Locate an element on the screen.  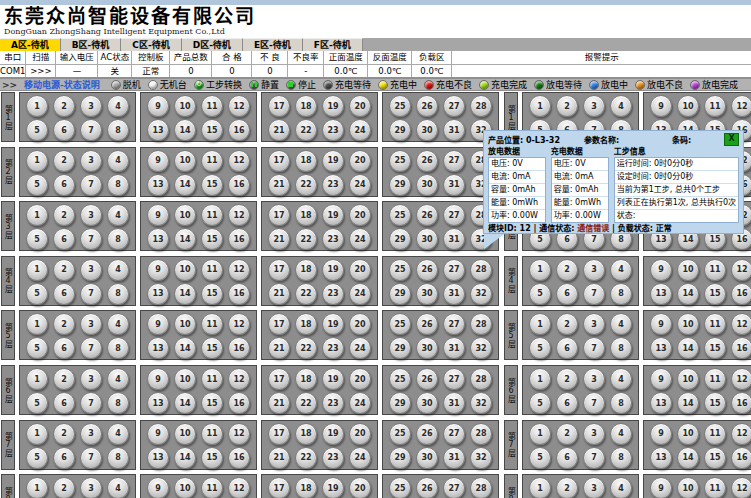
tab-zone-f: F区-待机 is located at coordinates (333, 44).